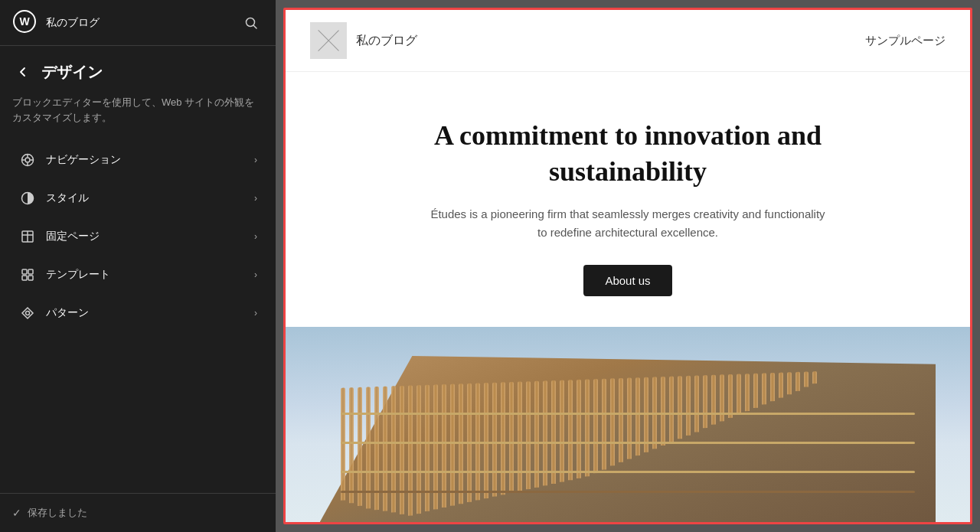 Image resolution: width=980 pixels, height=532 pixels. Describe the element at coordinates (145, 237) in the screenshot. I see `pages-label: 固定ページ` at that location.